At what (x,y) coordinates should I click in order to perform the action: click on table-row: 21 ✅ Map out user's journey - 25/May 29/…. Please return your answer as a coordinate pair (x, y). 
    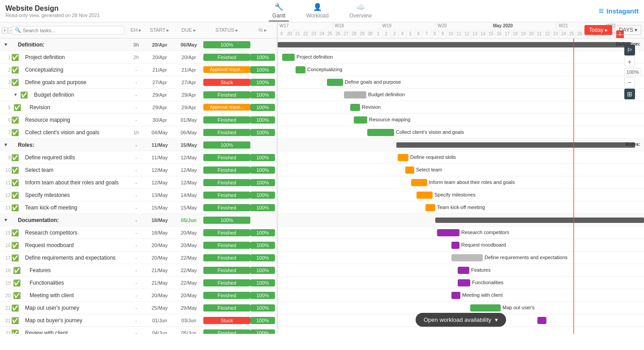
    Looking at the image, I should click on (138, 308).